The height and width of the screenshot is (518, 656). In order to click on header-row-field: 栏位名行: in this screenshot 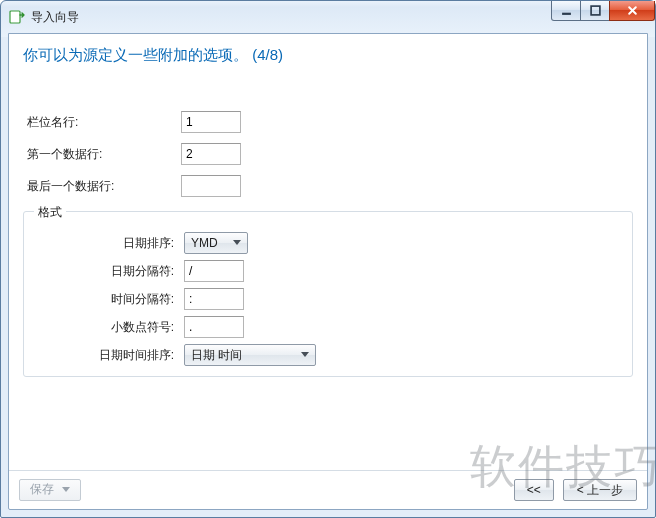, I will do `click(328, 122)`.